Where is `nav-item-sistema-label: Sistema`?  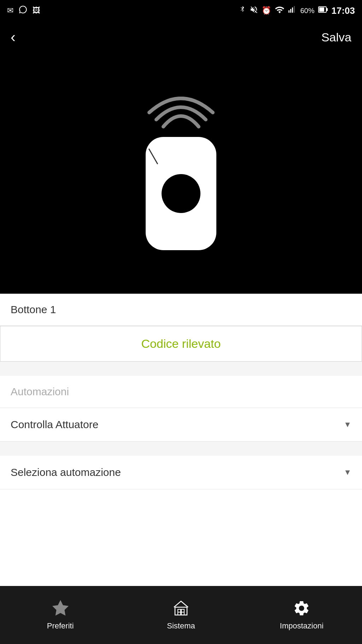 nav-item-sistema-label: Sistema is located at coordinates (181, 626).